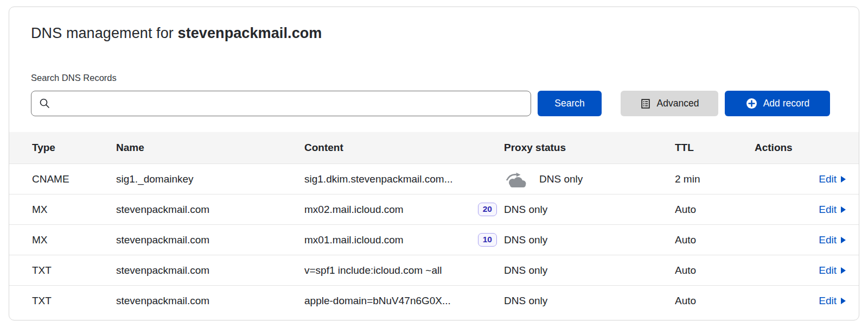 The image size is (868, 327). I want to click on record-content: mx01.mail.icloud.com, so click(354, 240).